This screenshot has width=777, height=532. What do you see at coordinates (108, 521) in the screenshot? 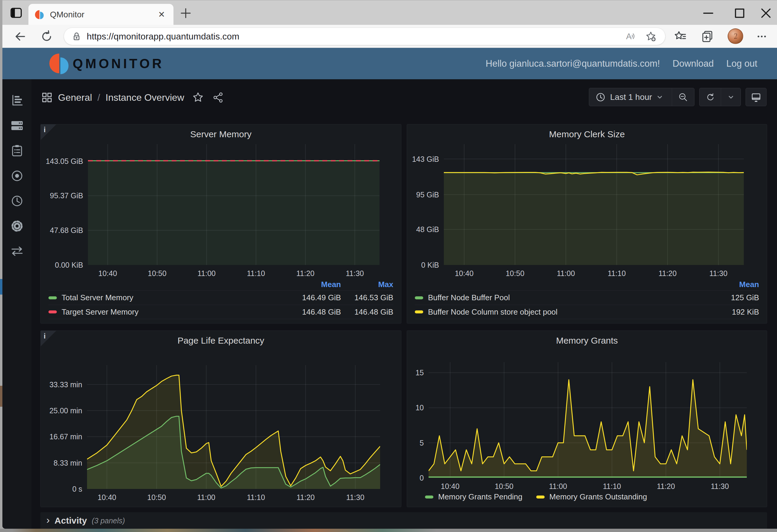
I see `row-panel-count: (3 panels)` at bounding box center [108, 521].